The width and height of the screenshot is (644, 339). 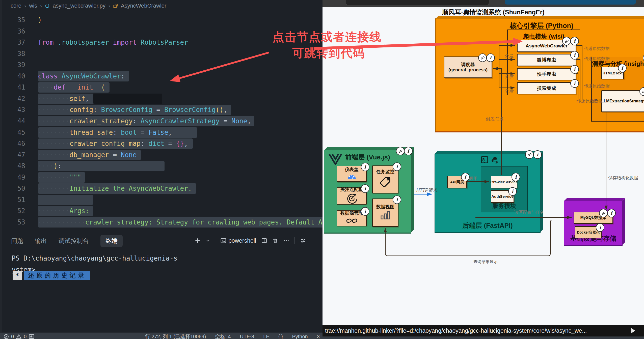 I want to click on ellipsis-icon, so click(x=286, y=241).